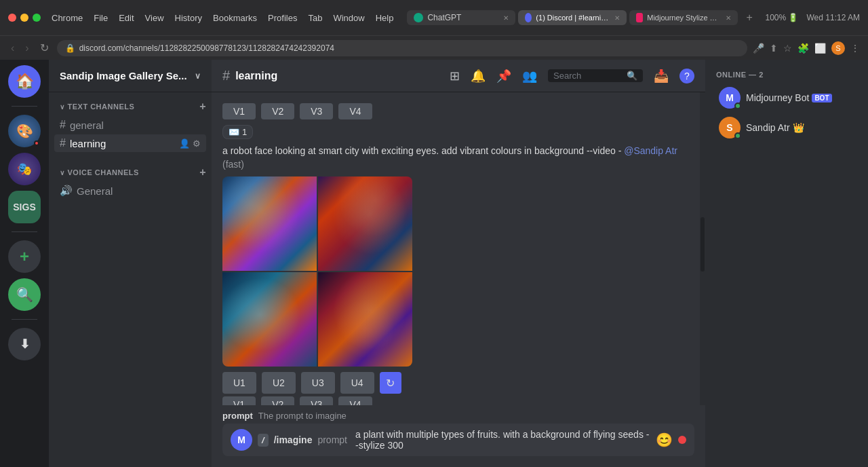 This screenshot has width=868, height=467. I want to click on address-bar: 🔒 discord.com/channels/11282822500987781…, so click(402, 48).